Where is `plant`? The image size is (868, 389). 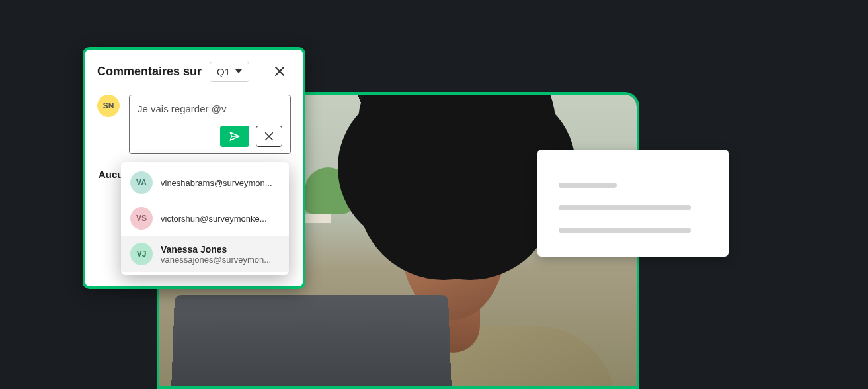
plant is located at coordinates (328, 191).